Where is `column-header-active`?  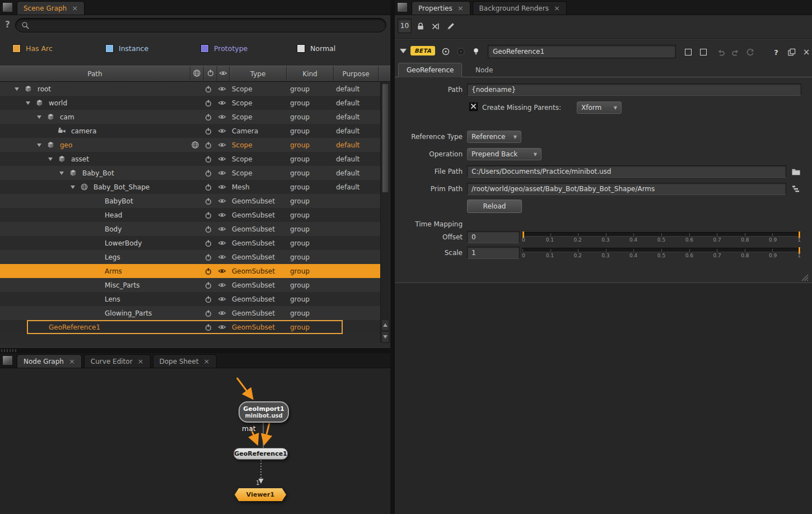 column-header-active is located at coordinates (211, 74).